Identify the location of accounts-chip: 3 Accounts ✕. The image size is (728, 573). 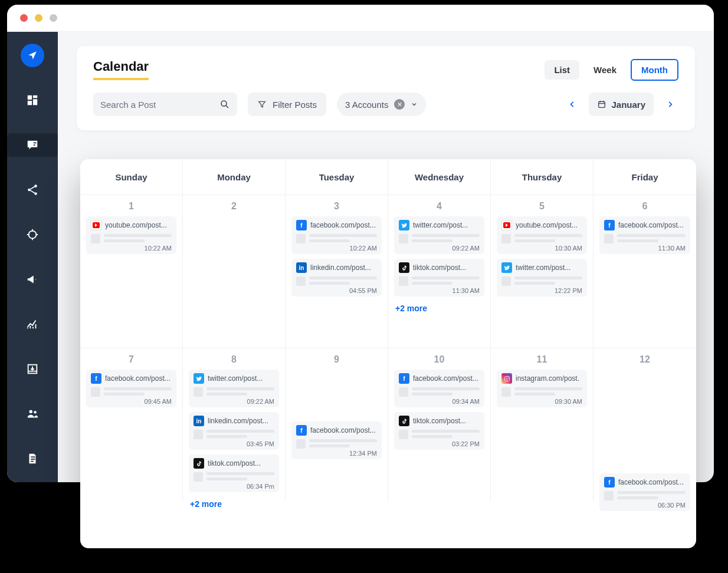
(381, 104).